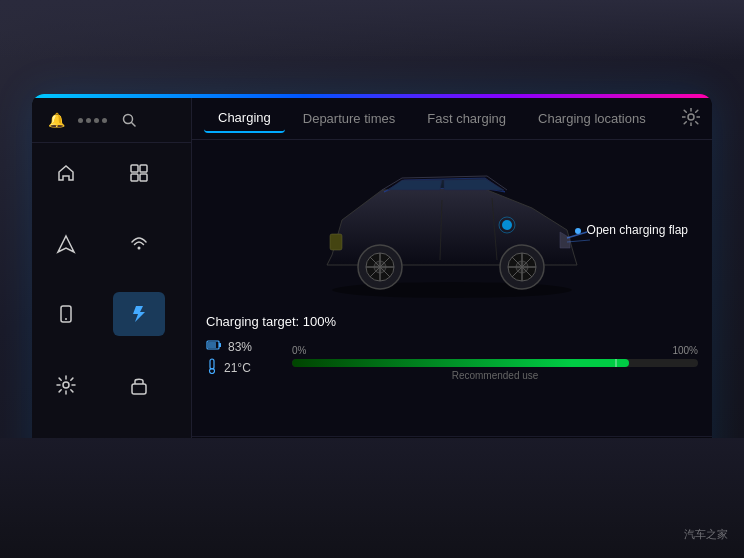 The image size is (744, 558). What do you see at coordinates (139, 244) in the screenshot?
I see `wifi-icon` at bounding box center [139, 244].